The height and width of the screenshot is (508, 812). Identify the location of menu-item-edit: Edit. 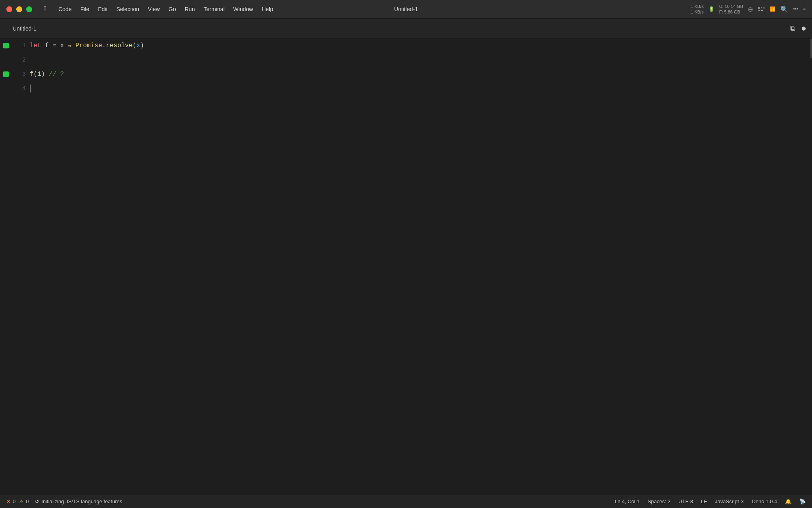
(103, 9).